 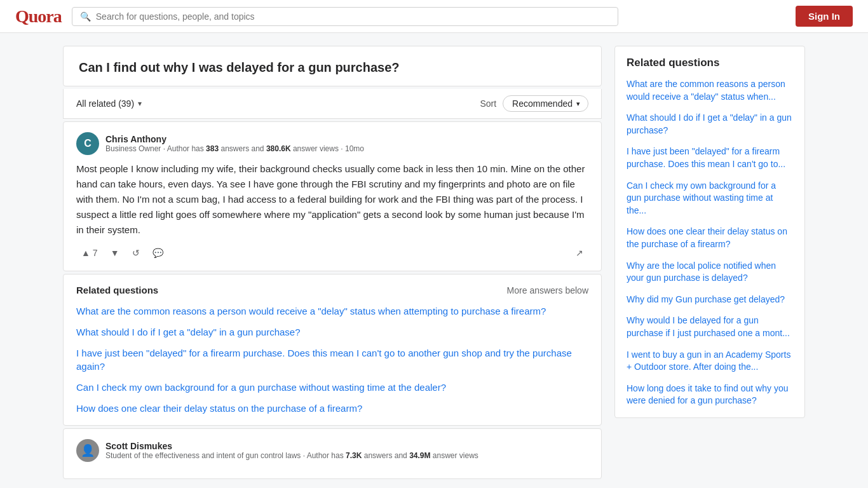 I want to click on author-name: Chris Anthony, so click(x=235, y=139).